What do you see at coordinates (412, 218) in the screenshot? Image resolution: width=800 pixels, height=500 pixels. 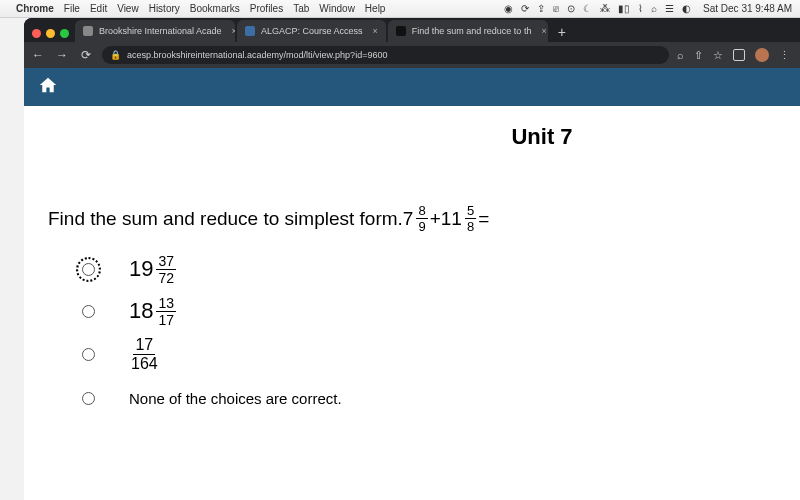 I see `question-text: Find the sum and reduce to simplest form…` at bounding box center [412, 218].